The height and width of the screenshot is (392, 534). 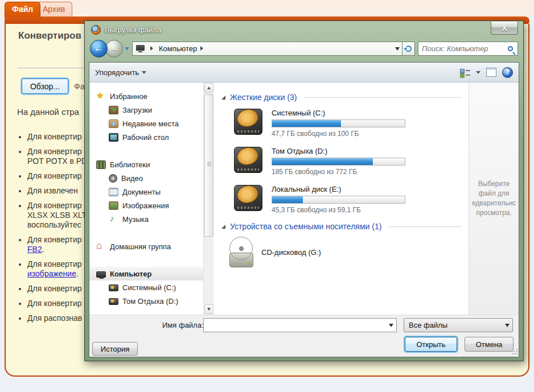 I want to click on sidebar-item-label: Недавние места, so click(x=150, y=124).